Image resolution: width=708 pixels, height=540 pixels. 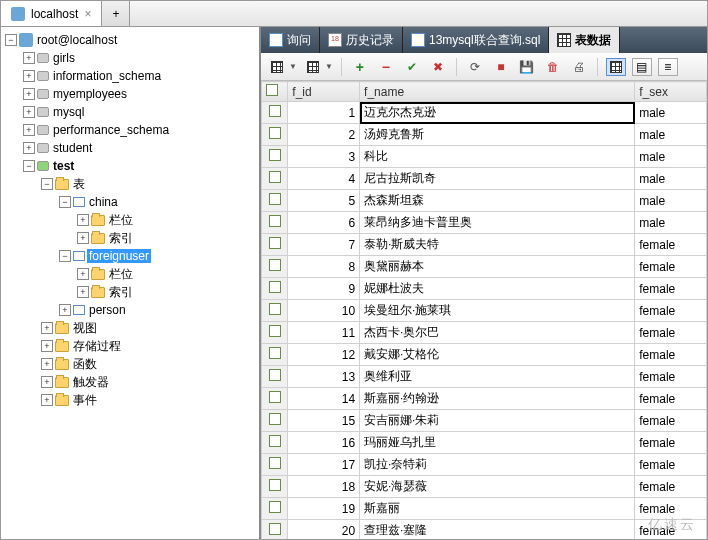 What do you see at coordinates (498, 399) in the screenshot?
I see `cell-fname: 斯嘉丽·约翰逊` at bounding box center [498, 399].